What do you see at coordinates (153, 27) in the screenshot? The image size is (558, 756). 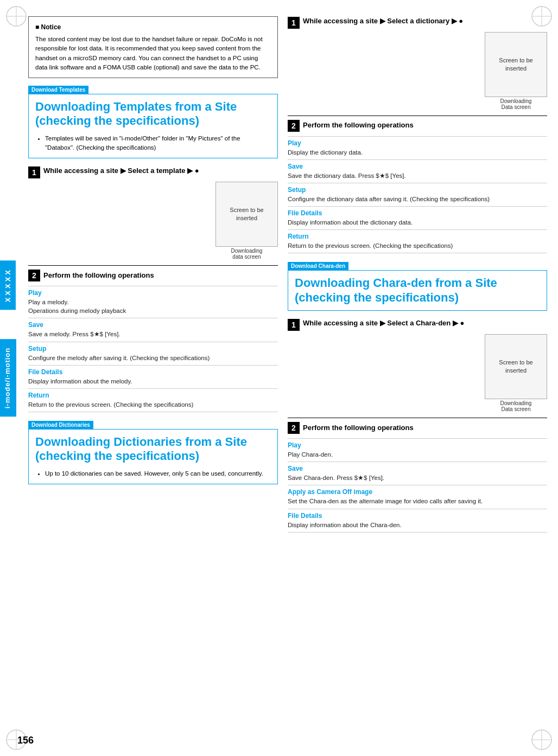 I see `notice-title: ■ Notice` at bounding box center [153, 27].